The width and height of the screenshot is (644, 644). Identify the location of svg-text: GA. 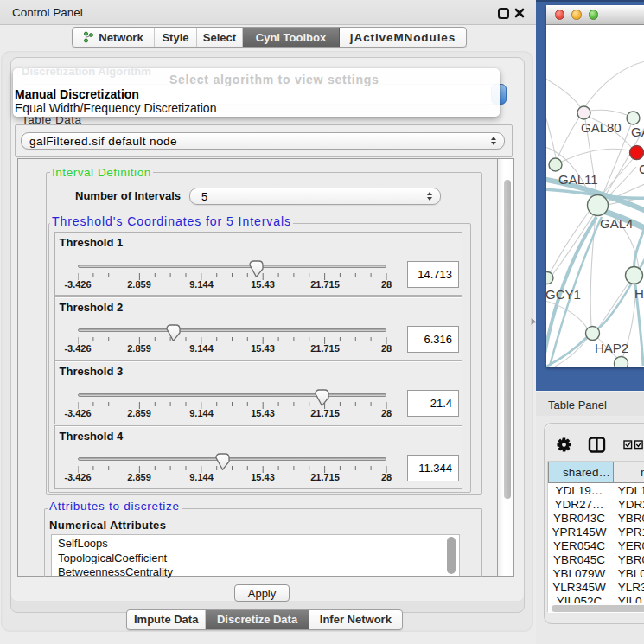
(638, 131).